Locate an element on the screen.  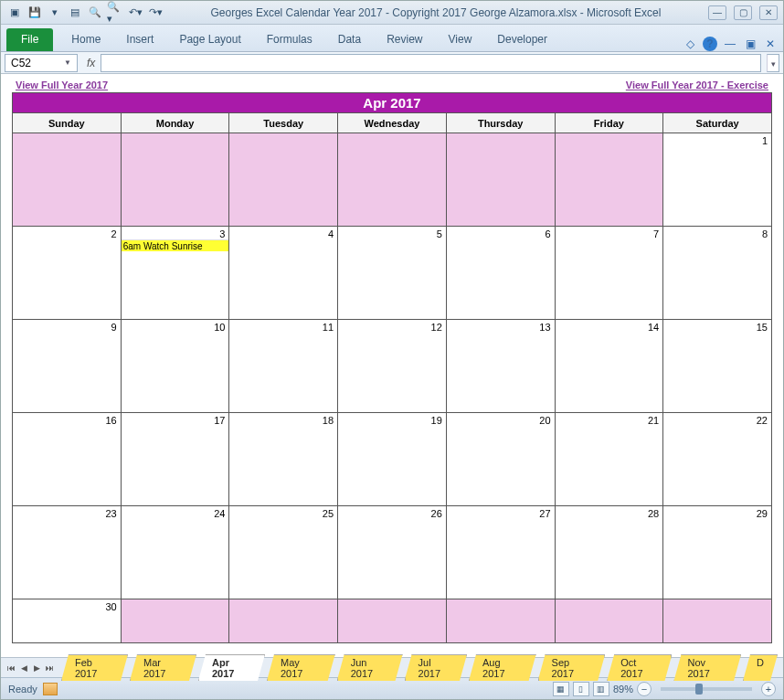
calendar-cell: 11 is located at coordinates (283, 366).